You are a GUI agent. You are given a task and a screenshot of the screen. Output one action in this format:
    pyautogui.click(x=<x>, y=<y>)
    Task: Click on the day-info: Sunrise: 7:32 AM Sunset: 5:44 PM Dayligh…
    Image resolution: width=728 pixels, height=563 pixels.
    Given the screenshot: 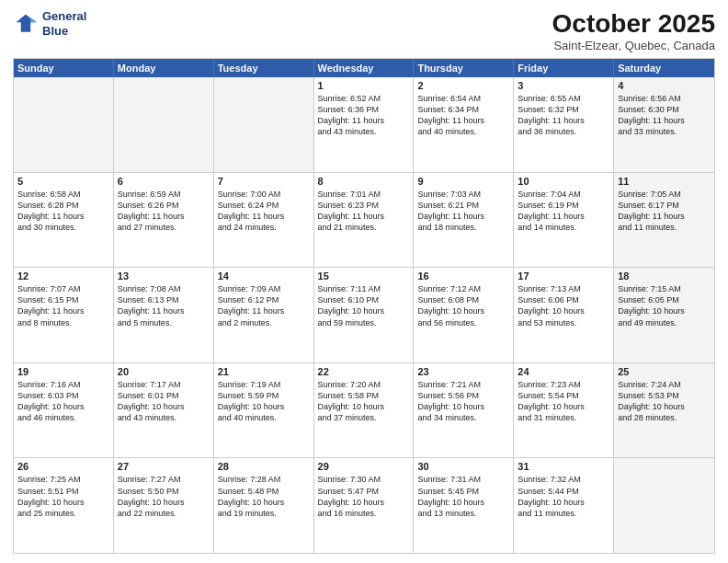 What is the action you would take?
    pyautogui.click(x=563, y=497)
    